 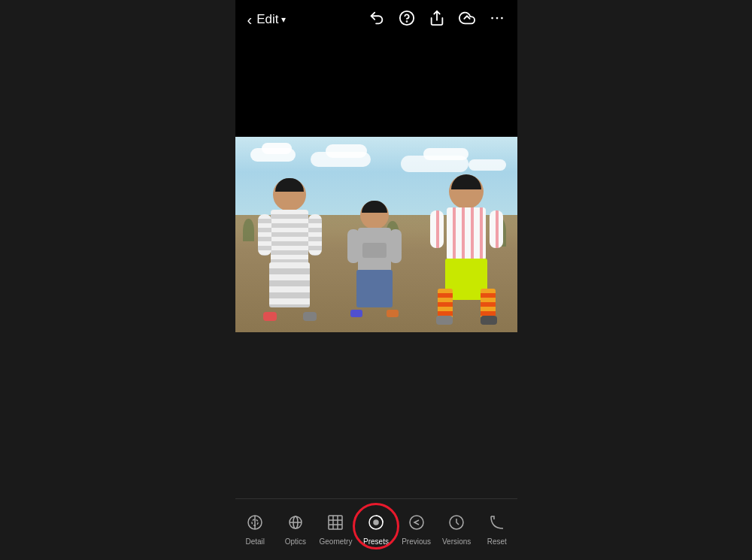 I want to click on previous-label: Previous, so click(x=417, y=541).